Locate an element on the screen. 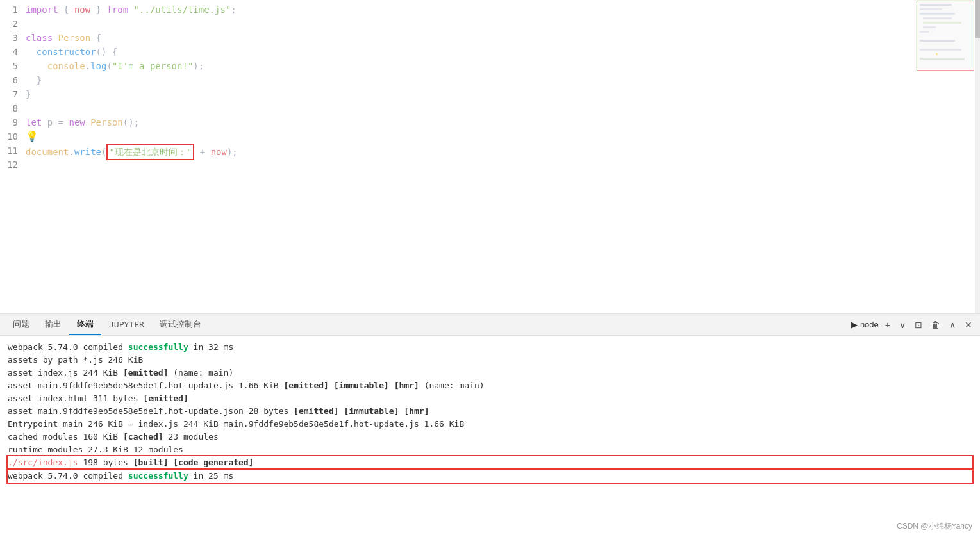  tab-toolbar: ▶ node + ∨ ⊡ 🗑 ∧ ✕ is located at coordinates (913, 325).